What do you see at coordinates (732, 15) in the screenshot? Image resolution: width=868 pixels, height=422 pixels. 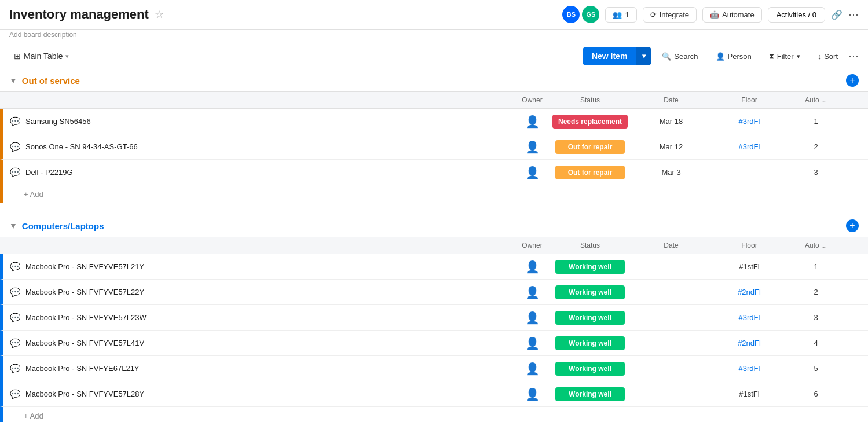 I see `automate-button: 🤖 Automate` at bounding box center [732, 15].